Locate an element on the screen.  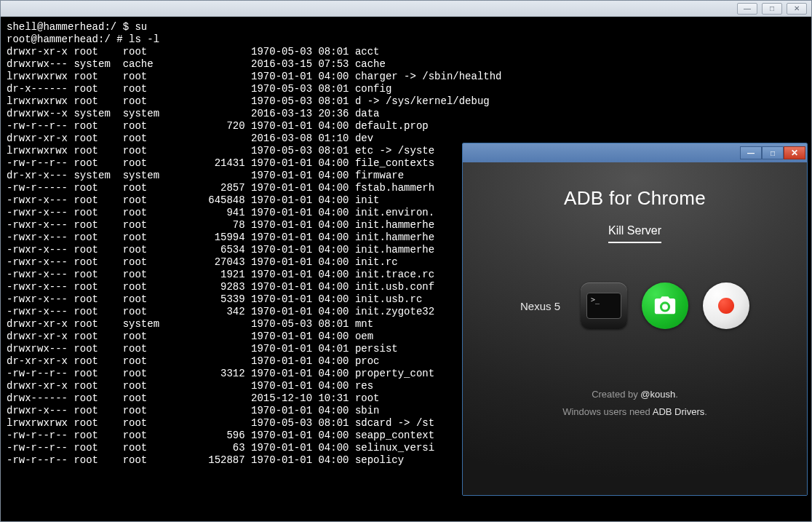
device-row: Nexus 5 >_ is located at coordinates (634, 306).